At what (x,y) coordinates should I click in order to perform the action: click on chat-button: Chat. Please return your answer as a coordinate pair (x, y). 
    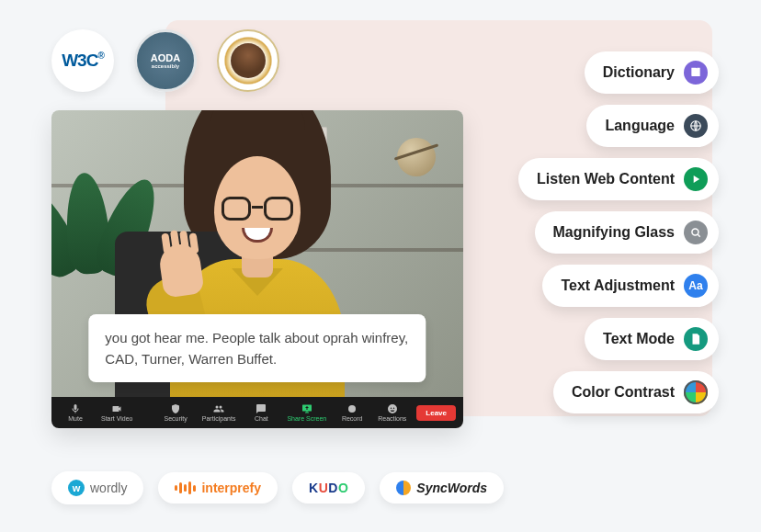
    Looking at the image, I should click on (261, 413).